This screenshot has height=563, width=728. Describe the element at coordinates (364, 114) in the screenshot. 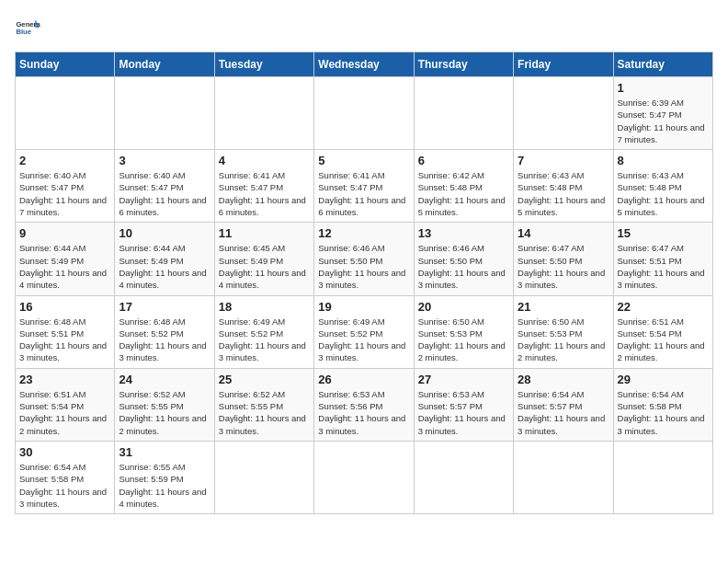

I see `calendar-row: 1Sunrise: 6:39 AMSunset: 5:47 PMDaylight…` at that location.